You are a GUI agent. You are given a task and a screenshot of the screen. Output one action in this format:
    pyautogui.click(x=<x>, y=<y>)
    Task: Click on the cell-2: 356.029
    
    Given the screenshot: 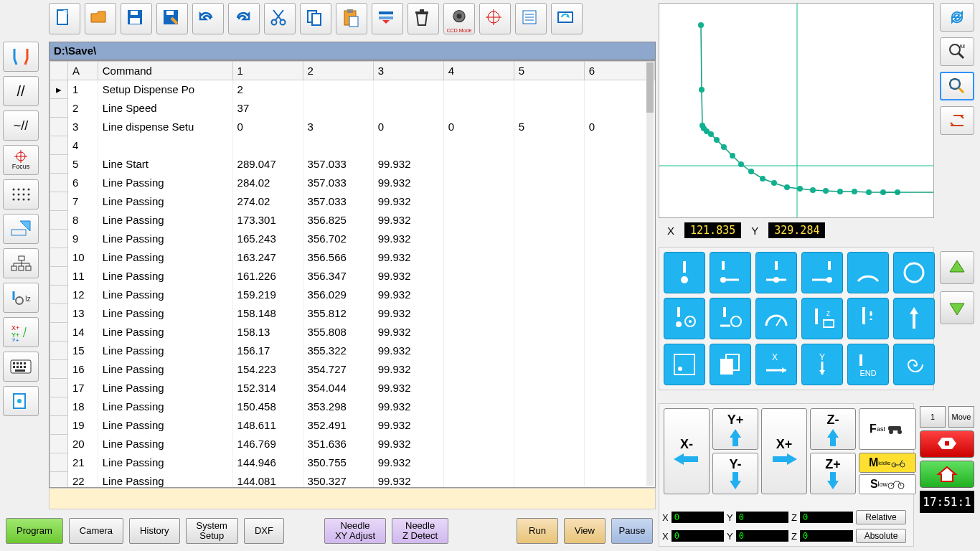 What is the action you would take?
    pyautogui.click(x=338, y=295)
    